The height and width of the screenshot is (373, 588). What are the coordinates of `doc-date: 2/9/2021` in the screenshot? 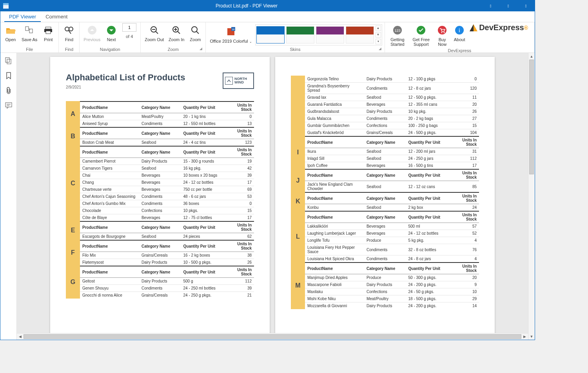 It's located at (125, 87).